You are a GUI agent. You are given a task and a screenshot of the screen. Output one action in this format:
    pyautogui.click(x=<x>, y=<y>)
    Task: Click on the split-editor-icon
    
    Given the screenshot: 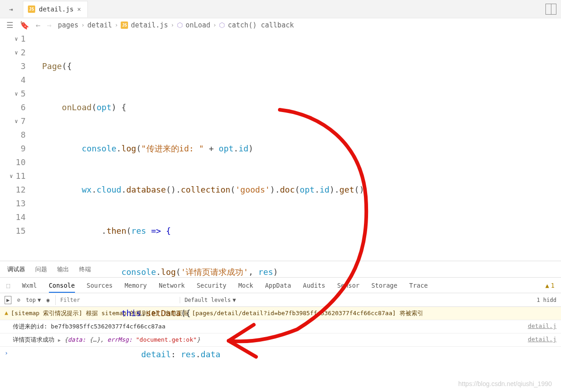 What is the action you would take?
    pyautogui.click(x=551, y=9)
    